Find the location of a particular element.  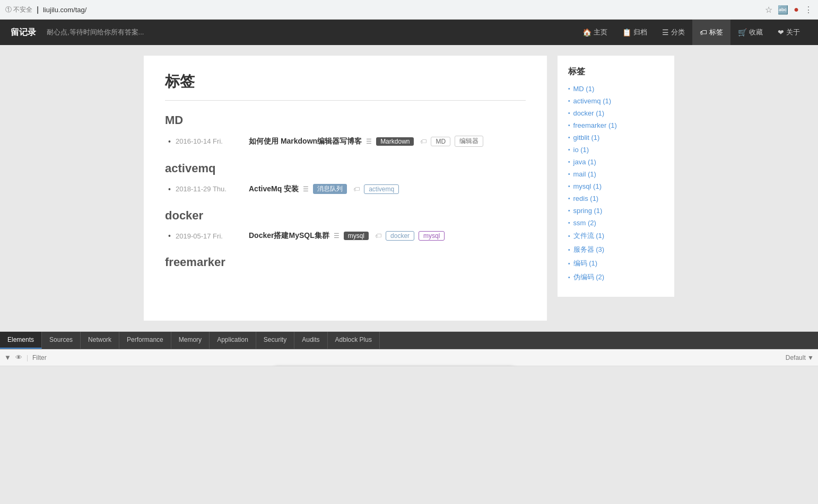

tag-label-icon: 🏷 is located at coordinates (423, 142).